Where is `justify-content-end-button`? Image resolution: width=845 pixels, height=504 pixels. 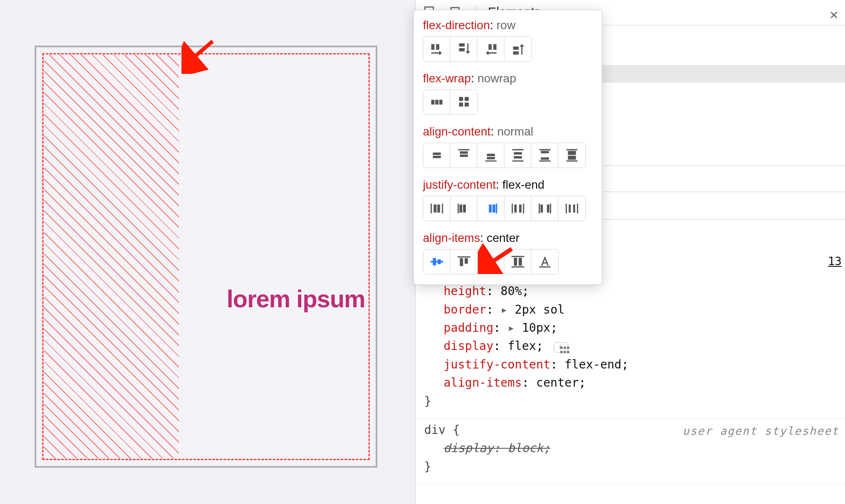 justify-content-end-button is located at coordinates (491, 209).